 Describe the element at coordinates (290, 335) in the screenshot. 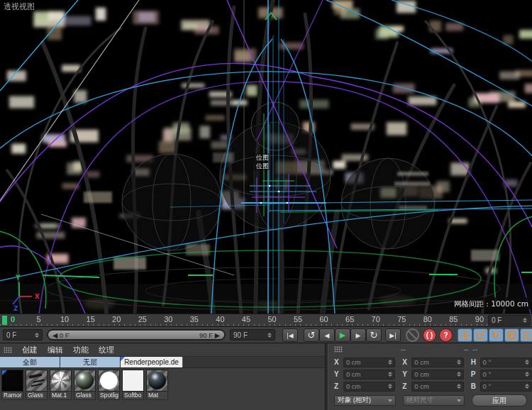

I see `go-to-start-button: |◀` at that location.